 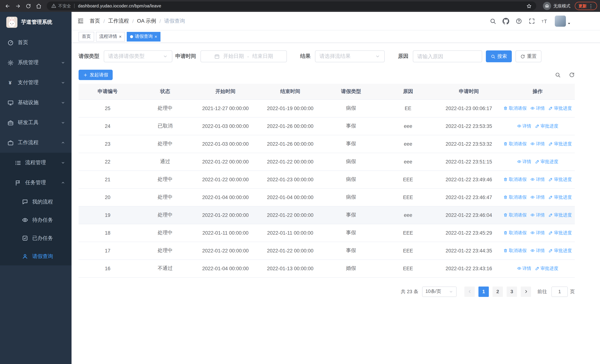 What do you see at coordinates (351, 251) in the screenshot?
I see `cell-type: 事假` at bounding box center [351, 251].